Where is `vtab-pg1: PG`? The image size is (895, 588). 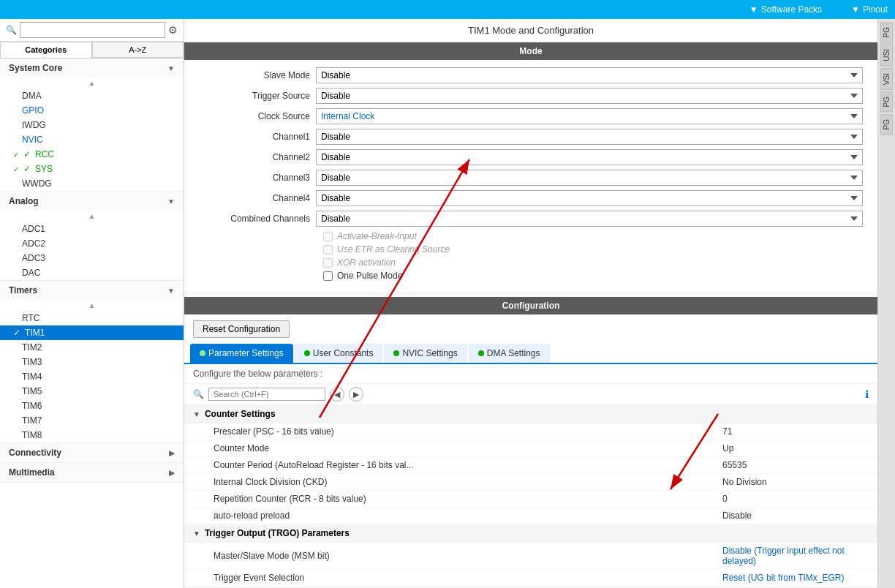 vtab-pg1: PG is located at coordinates (886, 32).